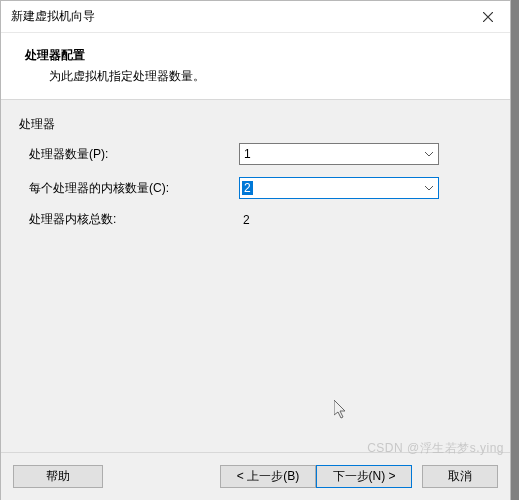 The width and height of the screenshot is (519, 500). I want to click on processors-value: 1, so click(341, 154).